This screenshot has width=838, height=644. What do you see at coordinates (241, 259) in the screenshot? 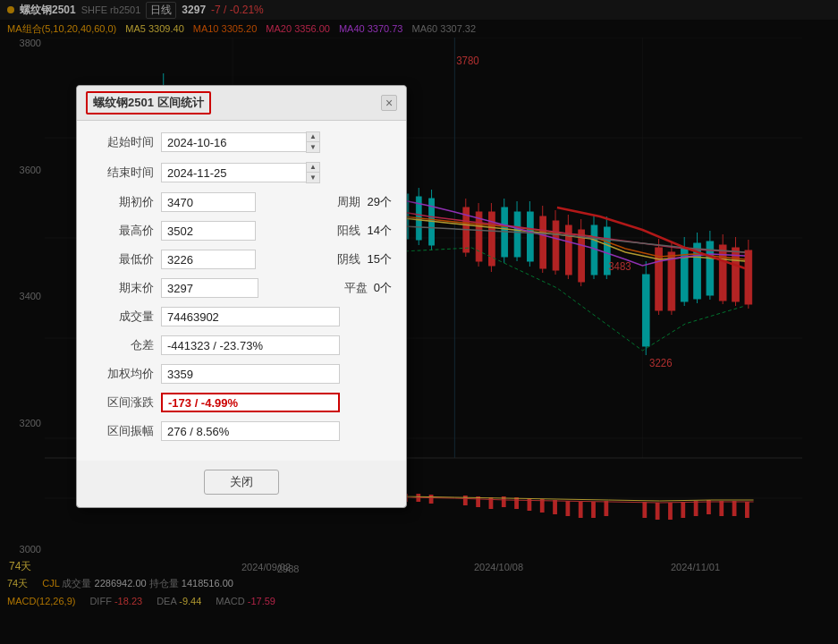
I see `low-price-row: 最低价 3226 阴线 15个` at bounding box center [241, 259].